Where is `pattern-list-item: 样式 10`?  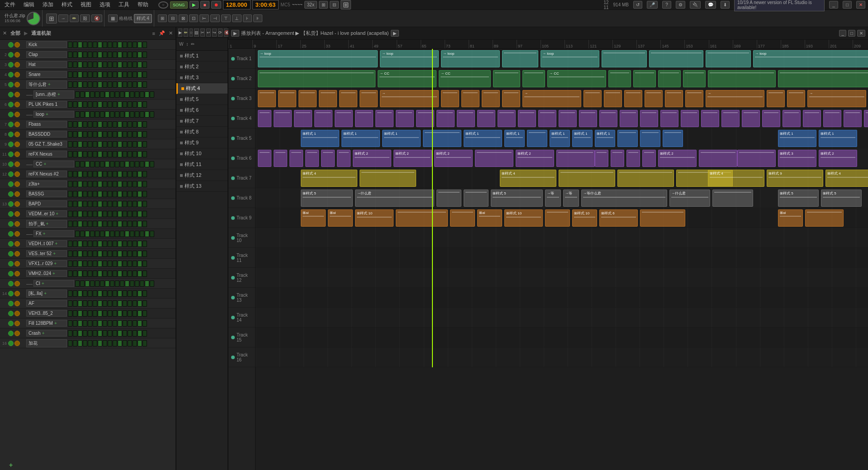
pattern-list-item: 样式 10 is located at coordinates (202, 154).